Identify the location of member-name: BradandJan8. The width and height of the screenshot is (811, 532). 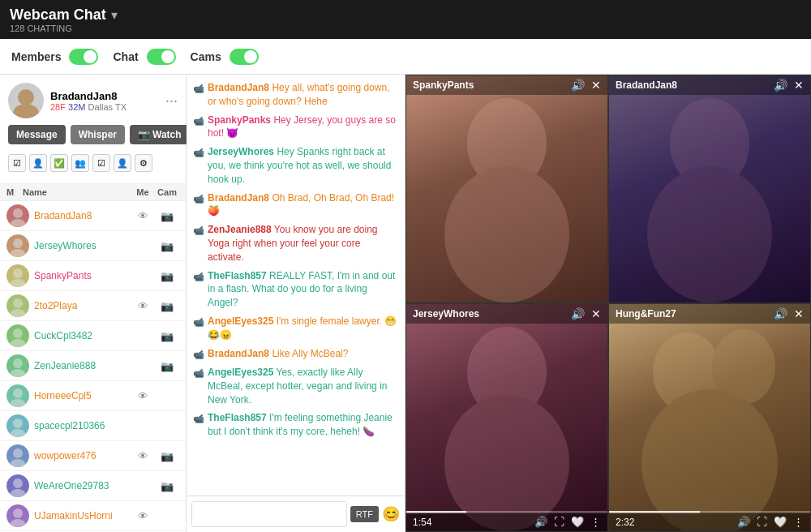
(83, 216).